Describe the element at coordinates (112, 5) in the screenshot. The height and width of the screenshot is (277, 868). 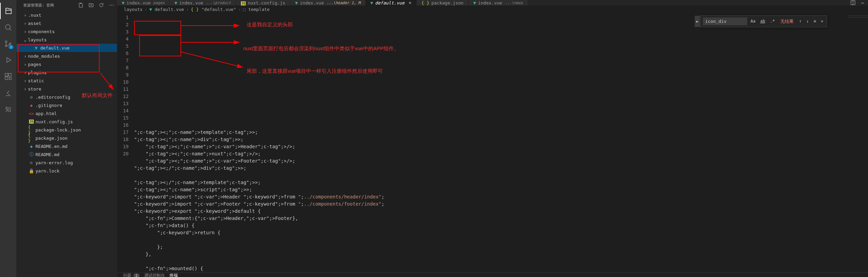
I see `collapse-icon` at that location.